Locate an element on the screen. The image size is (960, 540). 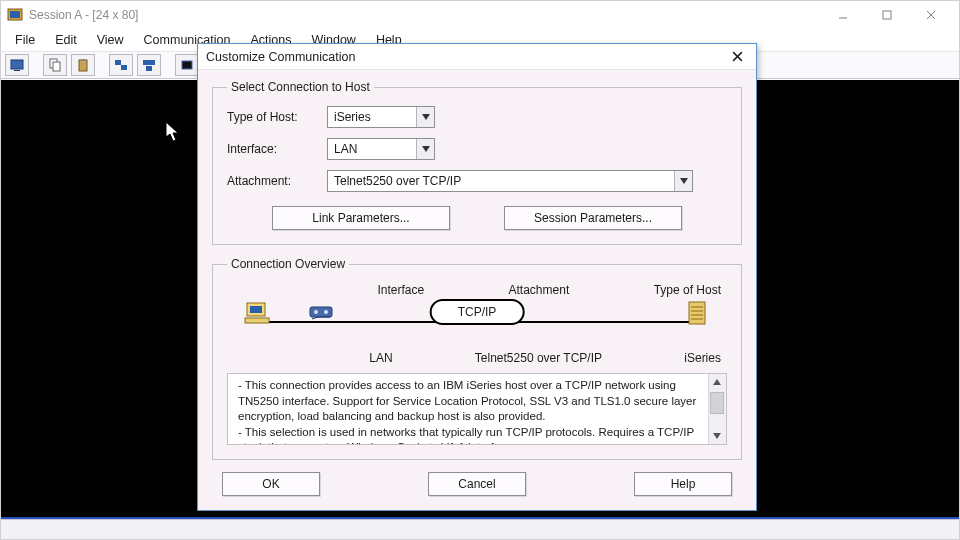
scrollbar is located at coordinates (717, 409).